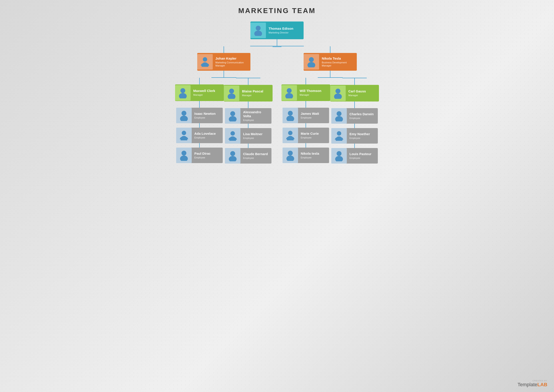 The width and height of the screenshot is (554, 392). Describe the element at coordinates (224, 74) in the screenshot. I see `johan-line-down` at that location.